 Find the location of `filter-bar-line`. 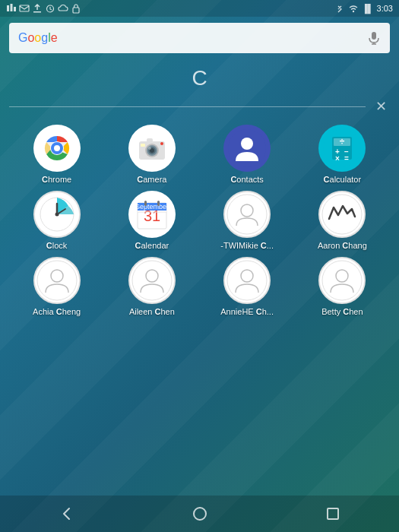

filter-bar-line is located at coordinates (187, 106).